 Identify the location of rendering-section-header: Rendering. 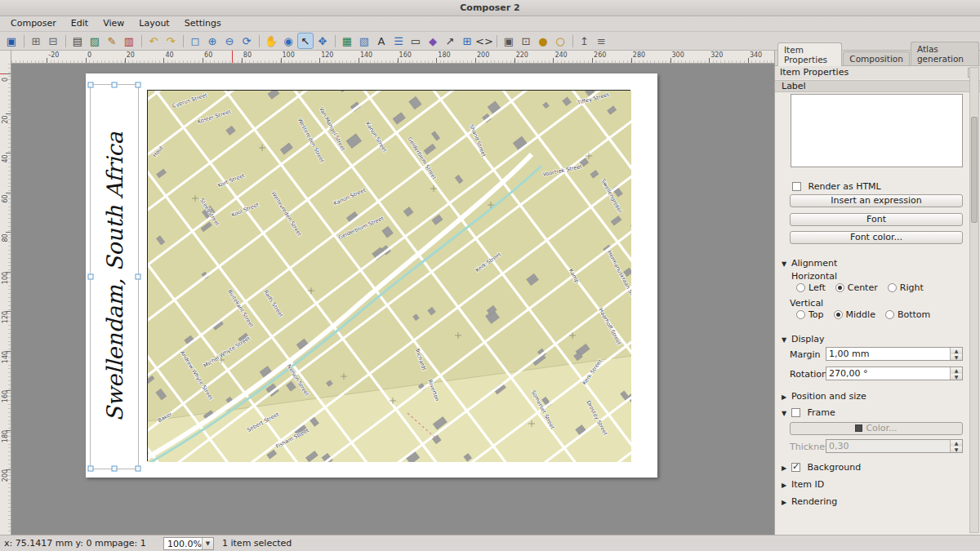
(809, 502).